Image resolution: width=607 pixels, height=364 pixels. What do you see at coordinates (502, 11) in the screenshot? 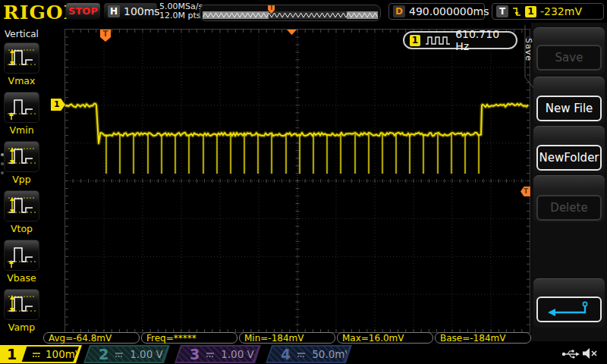
I see `trigger-label: T` at bounding box center [502, 11].